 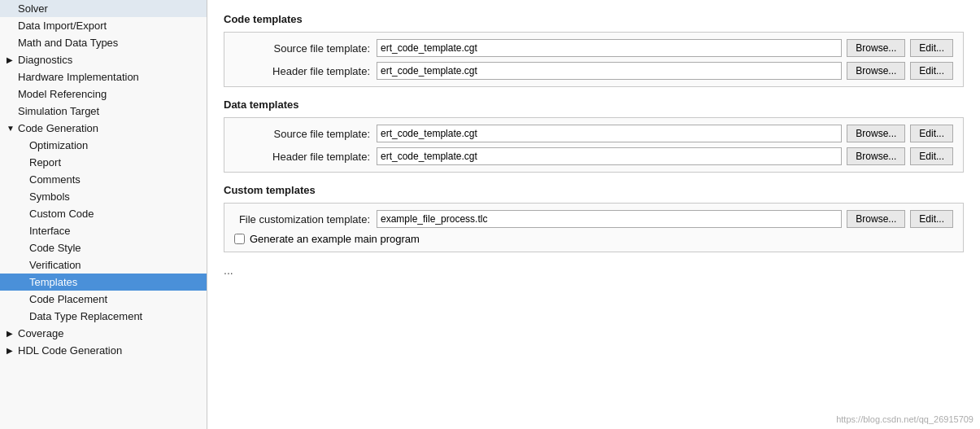 What do you see at coordinates (904, 419) in the screenshot?
I see `watermark-text: https://blog.csdn.net/qq_26915709` at bounding box center [904, 419].